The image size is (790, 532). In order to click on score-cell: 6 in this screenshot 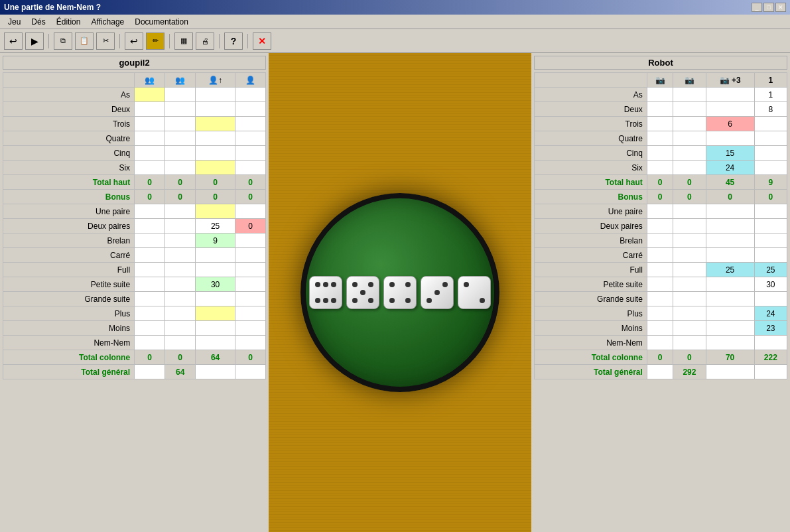, I will do `click(730, 124)`.